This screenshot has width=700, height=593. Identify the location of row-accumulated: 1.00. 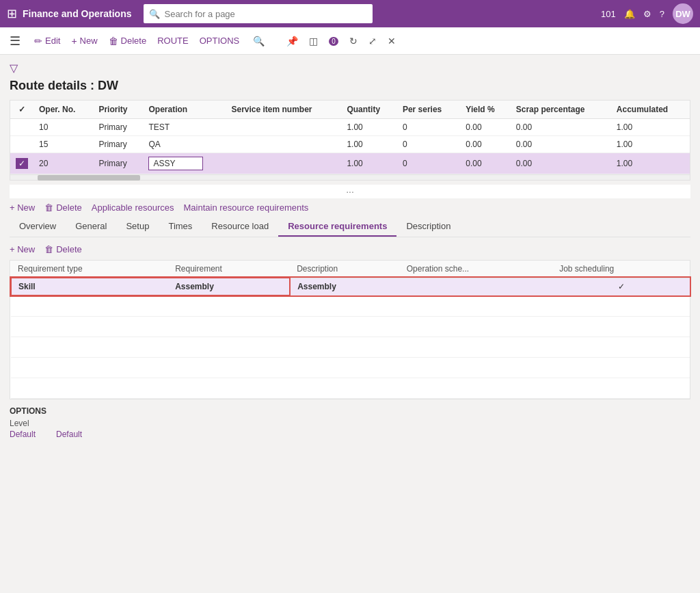
(651, 145).